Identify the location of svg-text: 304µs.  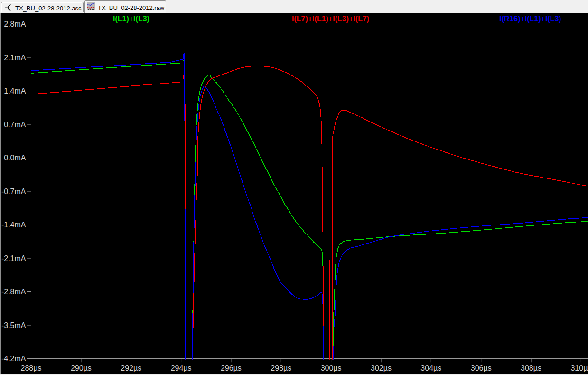
(431, 368).